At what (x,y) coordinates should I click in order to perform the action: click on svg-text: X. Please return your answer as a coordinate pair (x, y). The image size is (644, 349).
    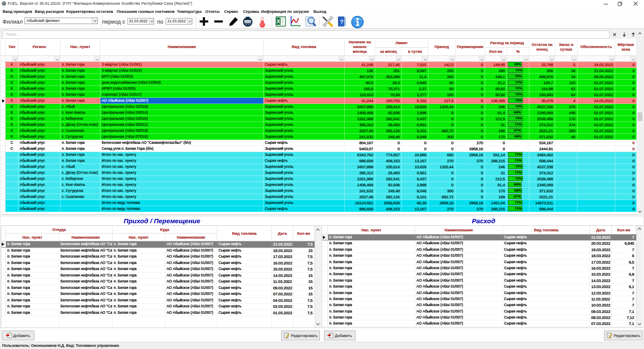
    Looking at the image, I should click on (278, 21).